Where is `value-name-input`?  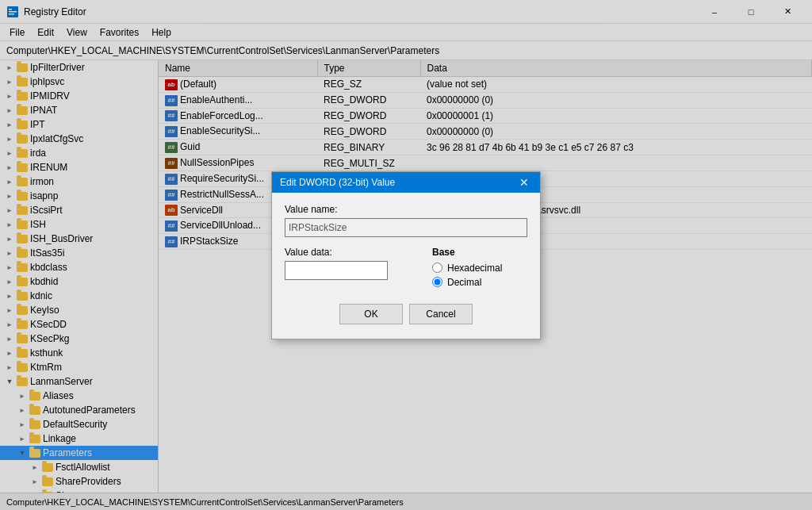
value-name-input is located at coordinates (406, 228).